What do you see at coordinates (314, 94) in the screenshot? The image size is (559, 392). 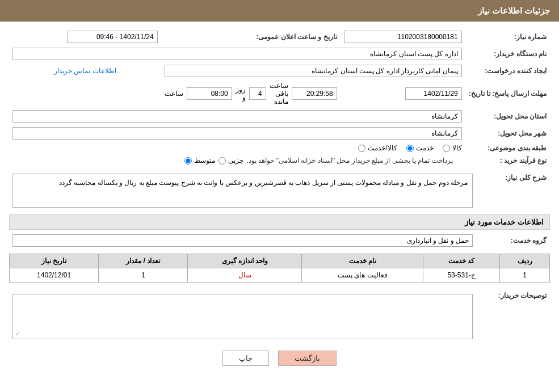 I see `deadline-remaining: 20:29:58` at bounding box center [314, 94].